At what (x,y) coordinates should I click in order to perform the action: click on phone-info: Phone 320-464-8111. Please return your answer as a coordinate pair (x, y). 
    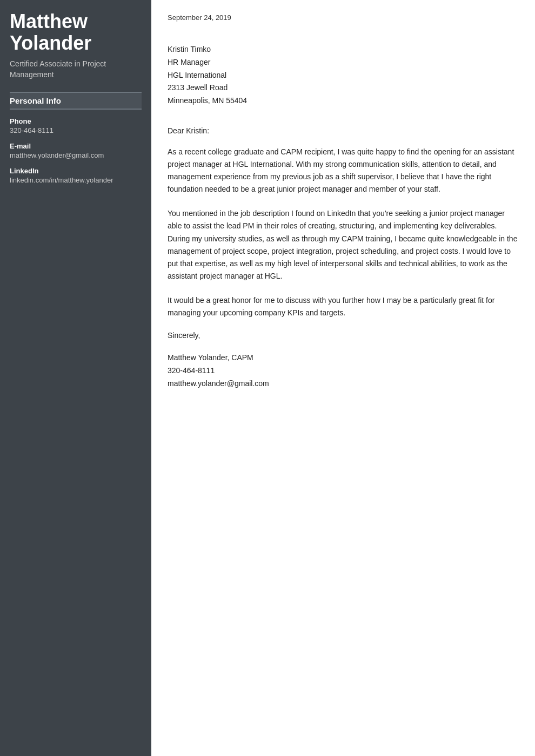
    Looking at the image, I should click on (76, 126).